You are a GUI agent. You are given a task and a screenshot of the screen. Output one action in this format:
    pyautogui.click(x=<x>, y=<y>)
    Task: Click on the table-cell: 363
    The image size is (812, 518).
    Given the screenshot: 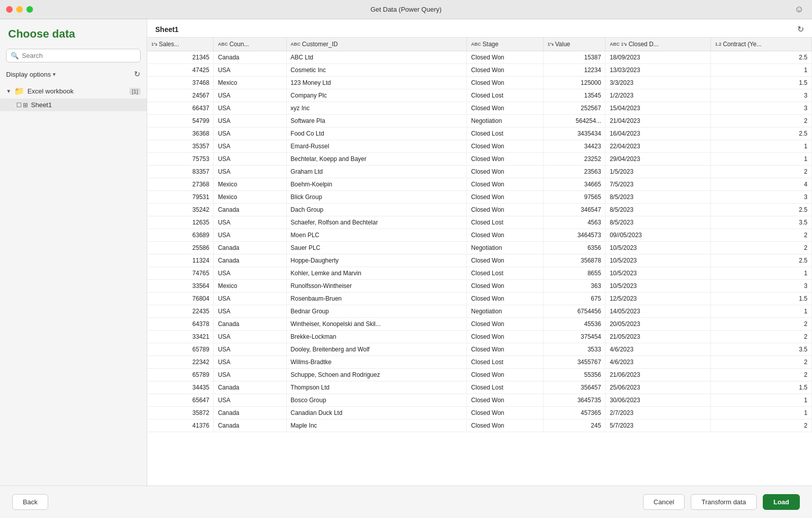 What is the action you would take?
    pyautogui.click(x=574, y=286)
    